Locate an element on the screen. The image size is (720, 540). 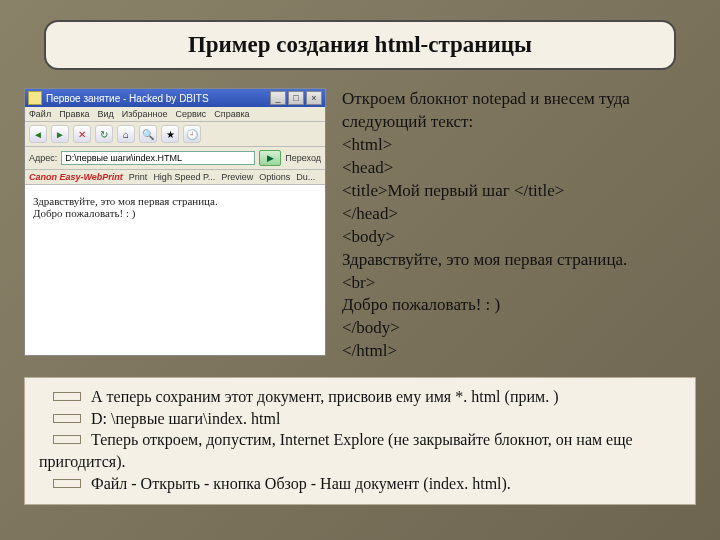
note-1: А теперь сохраним этот документ, присвои… is located at coordinates (360, 397).